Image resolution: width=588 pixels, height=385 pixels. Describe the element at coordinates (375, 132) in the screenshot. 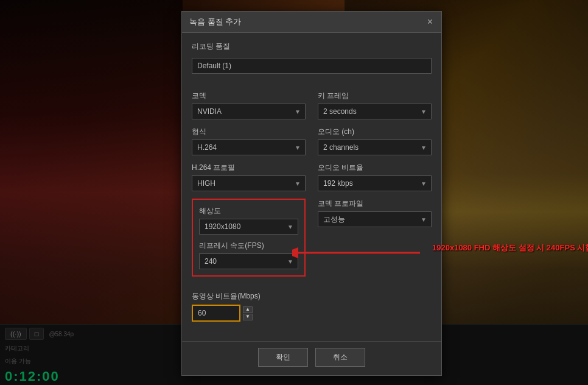

I see `audio-ch-label: 오디오 (ch)` at that location.